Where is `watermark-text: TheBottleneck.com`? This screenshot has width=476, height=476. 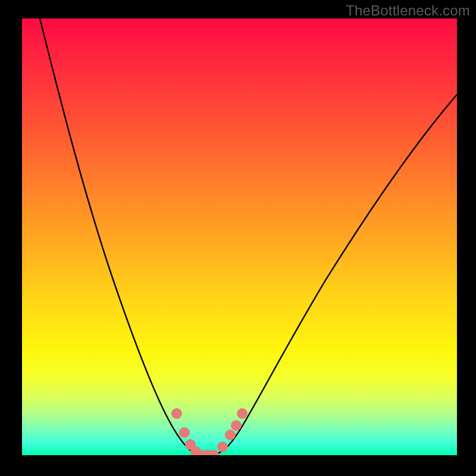 watermark-text: TheBottleneck.com is located at coordinates (408, 11).